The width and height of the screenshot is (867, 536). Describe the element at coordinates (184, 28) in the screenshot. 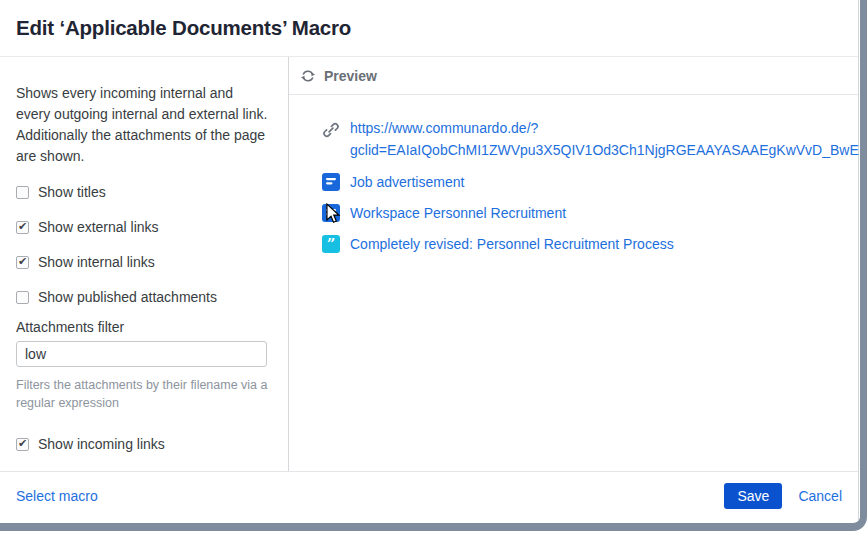

I see `page-title: Edit ‘Applicable Documents’ Macro` at that location.